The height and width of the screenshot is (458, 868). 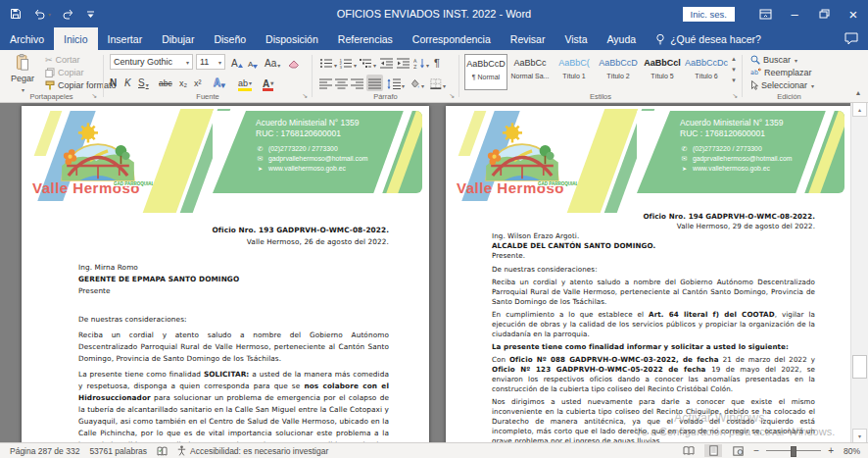 I want to click on sort-button: AZ, so click(x=421, y=63).